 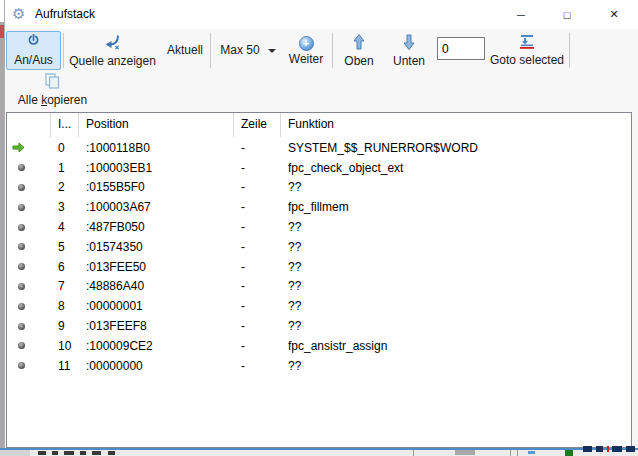 What do you see at coordinates (409, 50) in the screenshot?
I see `frame-down-button: Unten` at bounding box center [409, 50].